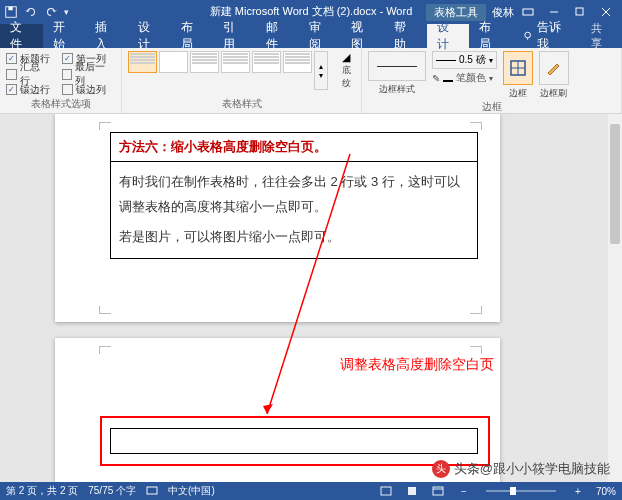  What do you see at coordinates (606, 492) in the screenshot?
I see `zoom-level: 70%` at bounding box center [606, 492].